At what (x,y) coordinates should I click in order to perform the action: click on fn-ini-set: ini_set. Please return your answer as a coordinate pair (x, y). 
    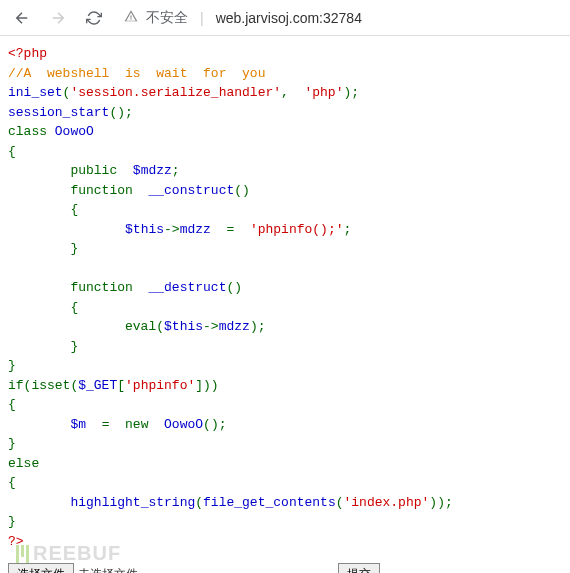
    Looking at the image, I should click on (36, 92).